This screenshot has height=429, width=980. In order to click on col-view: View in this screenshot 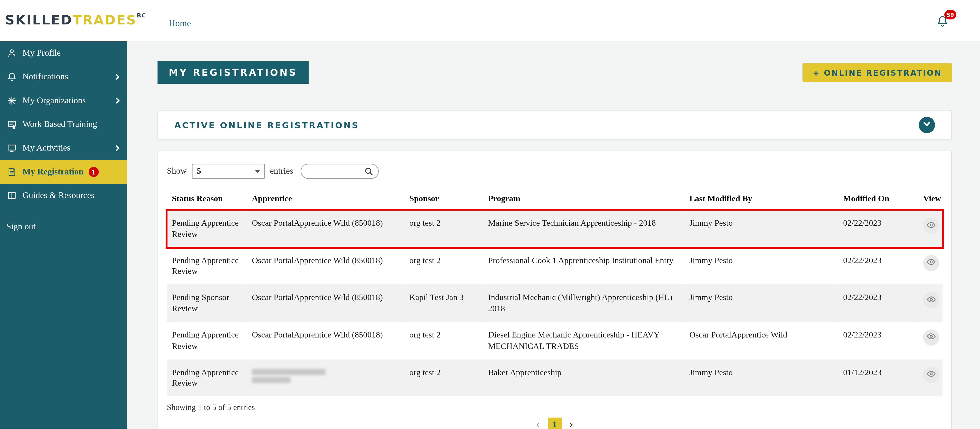, I will do `click(931, 199)`.